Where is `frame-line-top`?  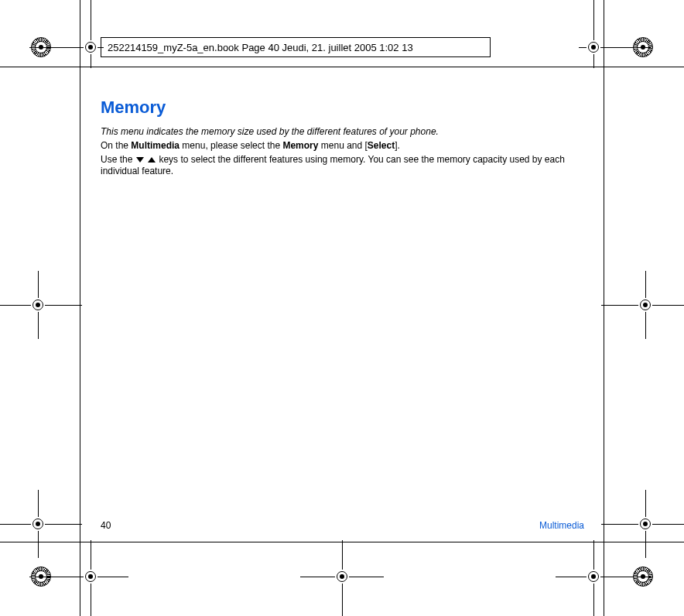
frame-line-top is located at coordinates (342, 67).